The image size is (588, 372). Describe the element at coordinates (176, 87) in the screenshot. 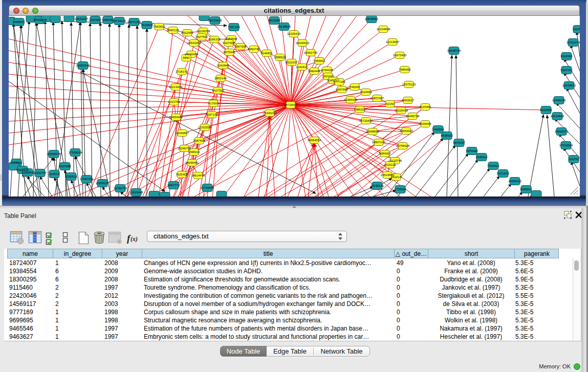

I see `svg-text: 12213363` at that location.